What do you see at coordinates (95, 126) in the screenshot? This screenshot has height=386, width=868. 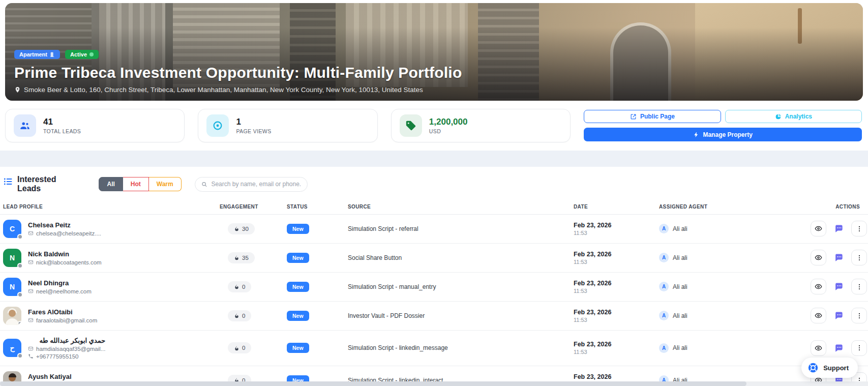 I see `stat-card-total-leads: 41 TOTAL LEADS` at bounding box center [95, 126].